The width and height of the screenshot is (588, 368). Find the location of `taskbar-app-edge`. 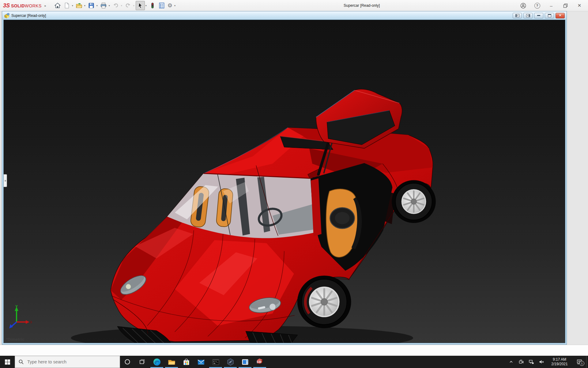

taskbar-app-edge is located at coordinates (157, 362).